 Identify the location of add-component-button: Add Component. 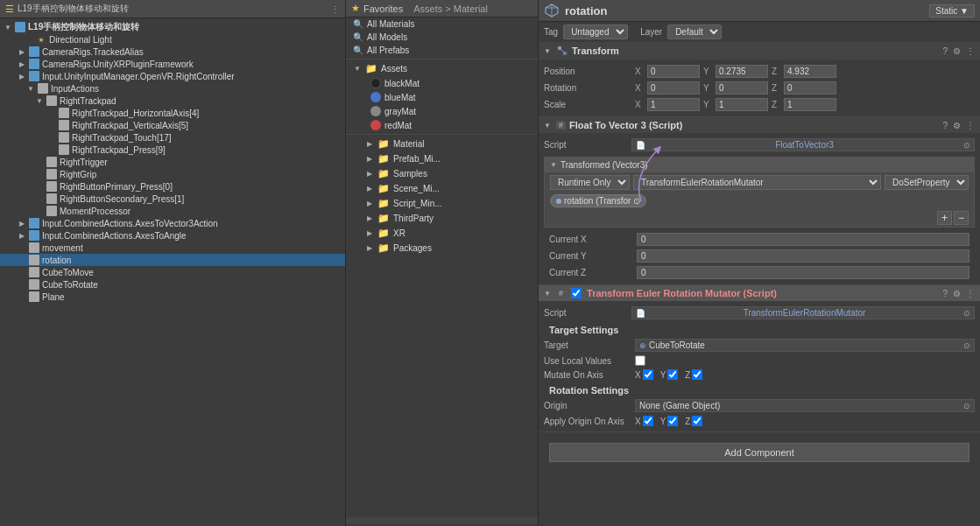
(759, 452).